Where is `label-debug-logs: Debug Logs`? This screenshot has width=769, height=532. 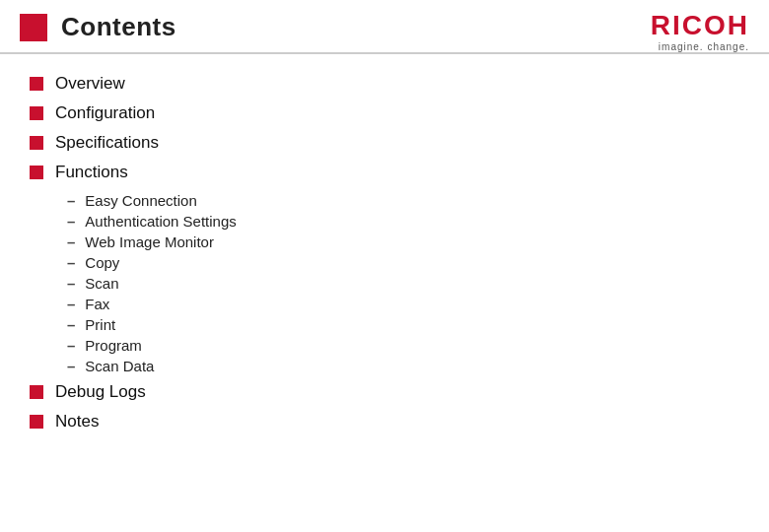 label-debug-logs: Debug Logs is located at coordinates (101, 392).